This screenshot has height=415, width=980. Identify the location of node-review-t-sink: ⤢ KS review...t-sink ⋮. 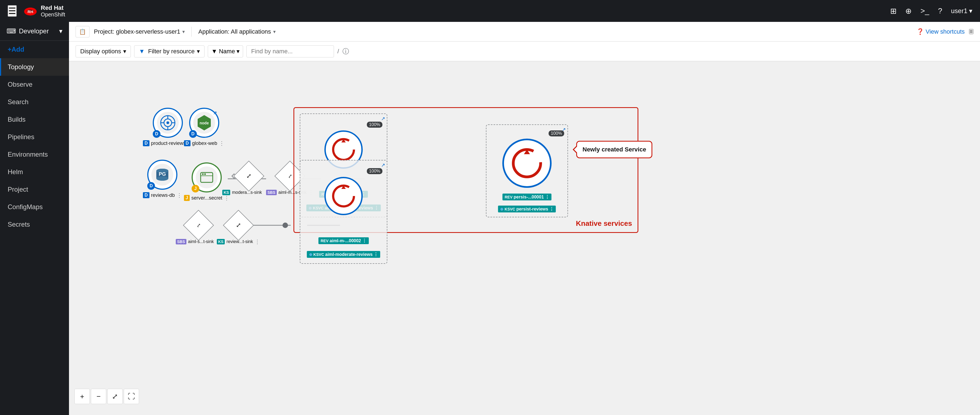
(239, 230).